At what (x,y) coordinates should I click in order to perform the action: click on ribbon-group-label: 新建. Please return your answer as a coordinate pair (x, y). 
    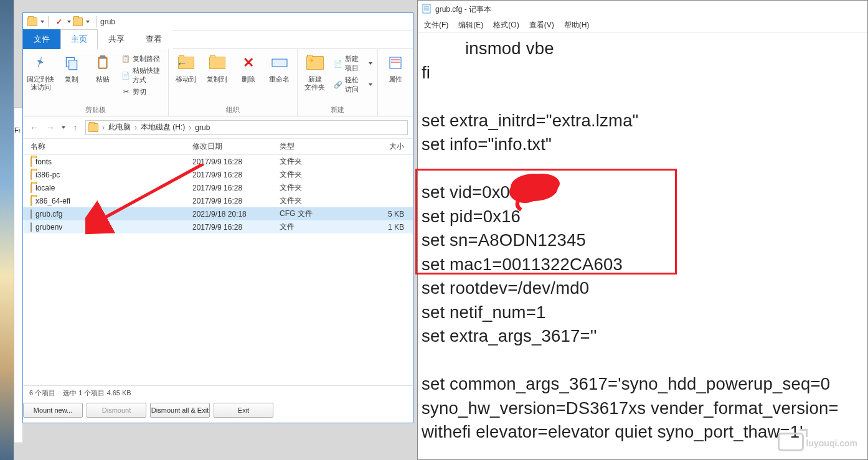
    Looking at the image, I should click on (337, 110).